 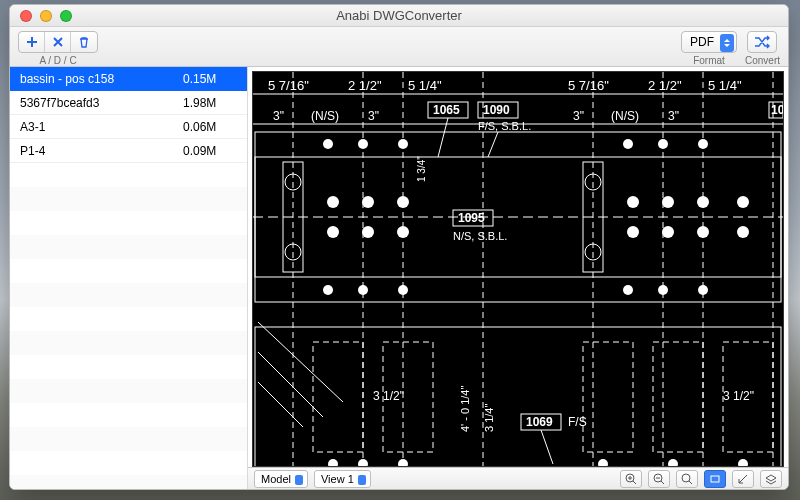 What do you see at coordinates (480, 236) in the screenshot?
I see `svg-text: N/S, S.B.L.` at bounding box center [480, 236].